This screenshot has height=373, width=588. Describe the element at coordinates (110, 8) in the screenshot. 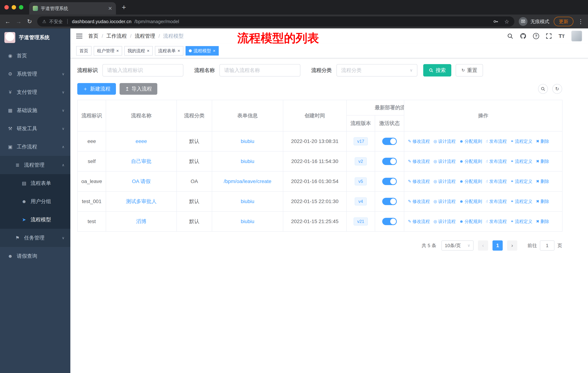

I see `tab-close-icon: ✕` at that location.